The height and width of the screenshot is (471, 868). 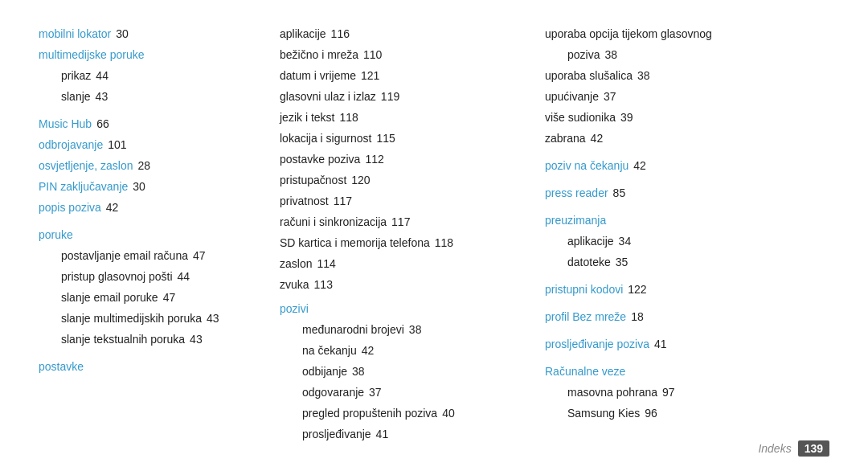 What do you see at coordinates (333, 392) in the screenshot?
I see `index-label: odgovaranje` at bounding box center [333, 392].